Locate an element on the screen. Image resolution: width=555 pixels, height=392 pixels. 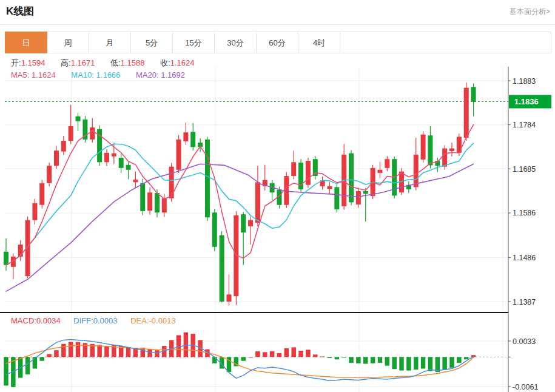
ma20-label: MA20: is located at coordinates (147, 75).